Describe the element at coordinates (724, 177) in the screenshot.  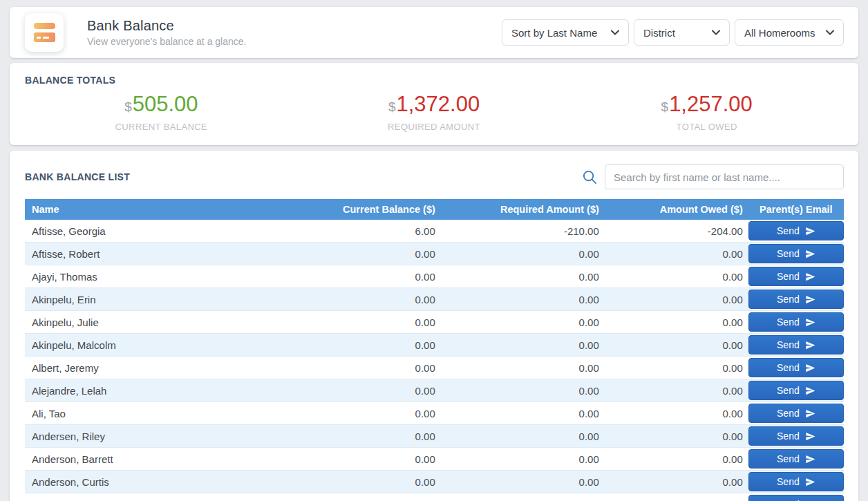
I see `search-input` at that location.